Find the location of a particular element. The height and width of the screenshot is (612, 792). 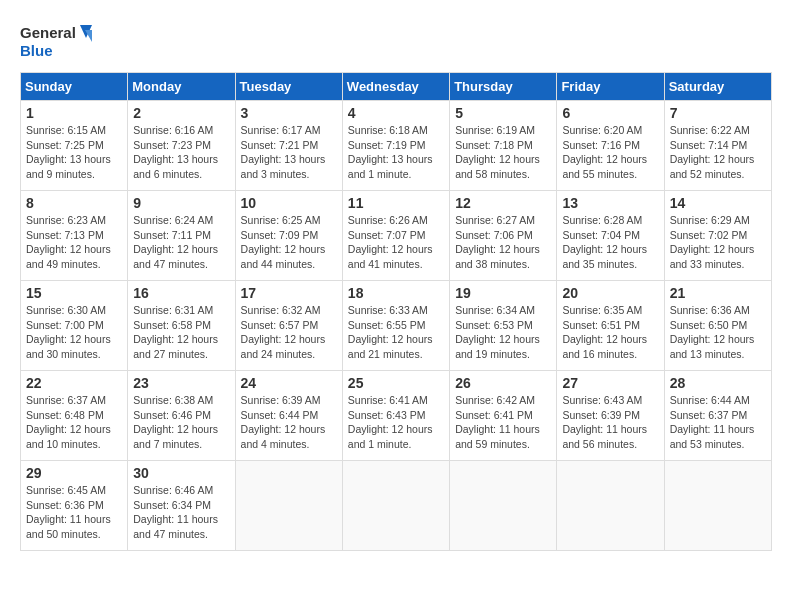

day-number: 11 is located at coordinates (396, 203).